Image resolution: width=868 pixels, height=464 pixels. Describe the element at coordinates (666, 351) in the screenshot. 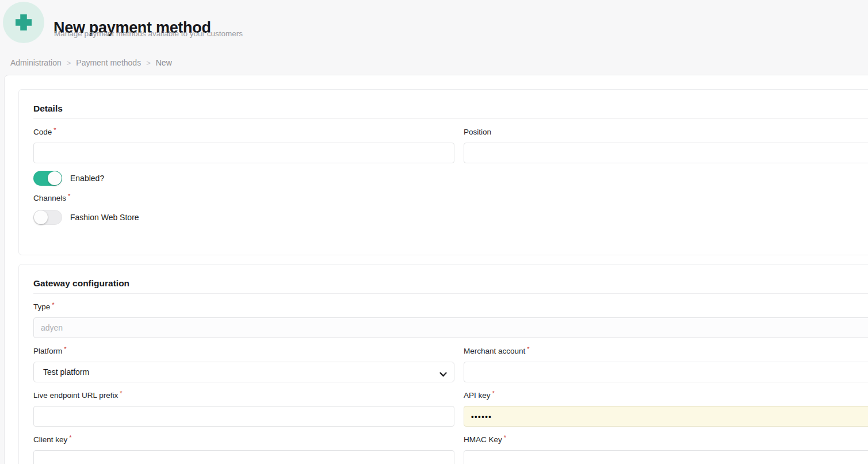

I see `merchant-account-label: Merchant account*` at that location.